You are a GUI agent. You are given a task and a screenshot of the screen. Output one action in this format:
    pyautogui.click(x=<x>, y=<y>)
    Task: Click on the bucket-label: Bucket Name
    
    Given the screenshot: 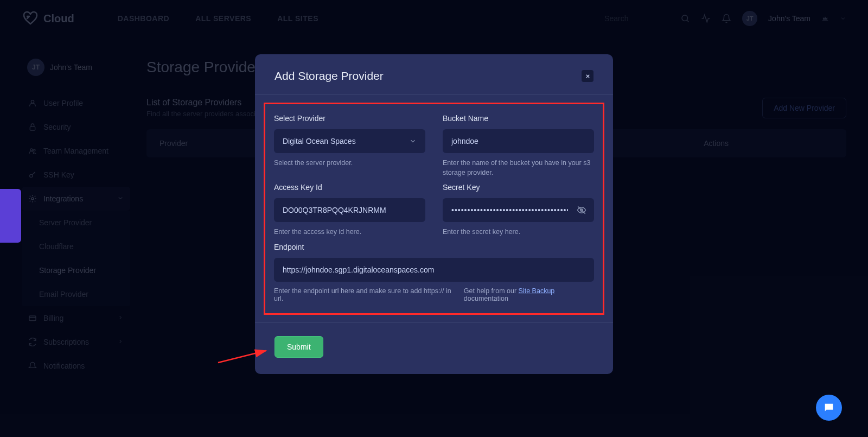 What is the action you would take?
    pyautogui.click(x=519, y=118)
    